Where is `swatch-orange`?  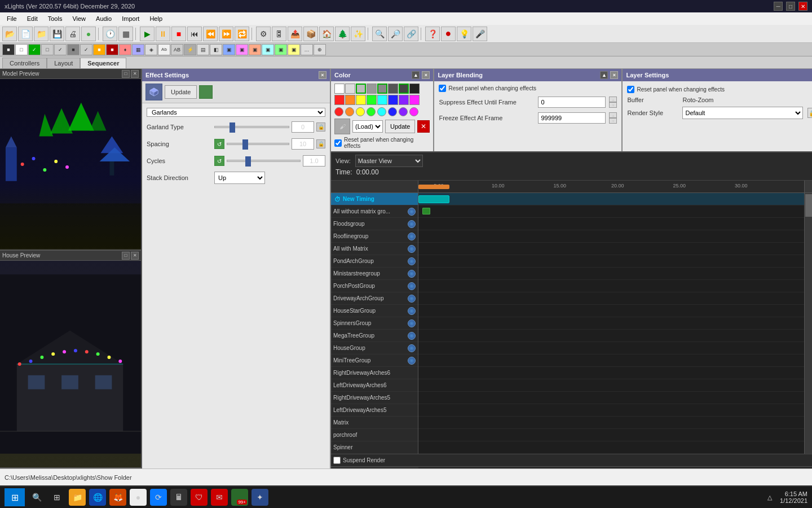 swatch-orange is located at coordinates (350, 100).